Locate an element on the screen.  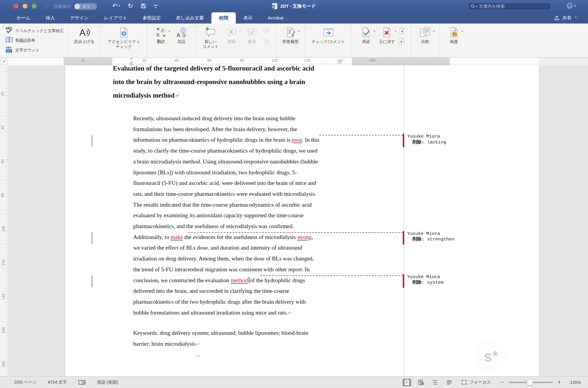
thesaurus-button: 類義語辞典 is located at coordinates (21, 41).